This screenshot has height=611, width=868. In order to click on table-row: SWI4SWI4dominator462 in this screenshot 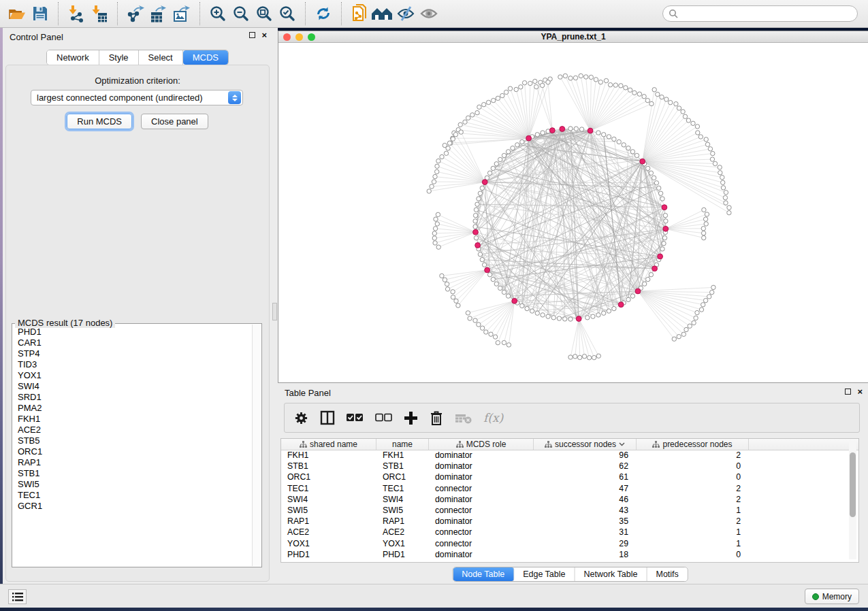, I will do `click(570, 500)`.